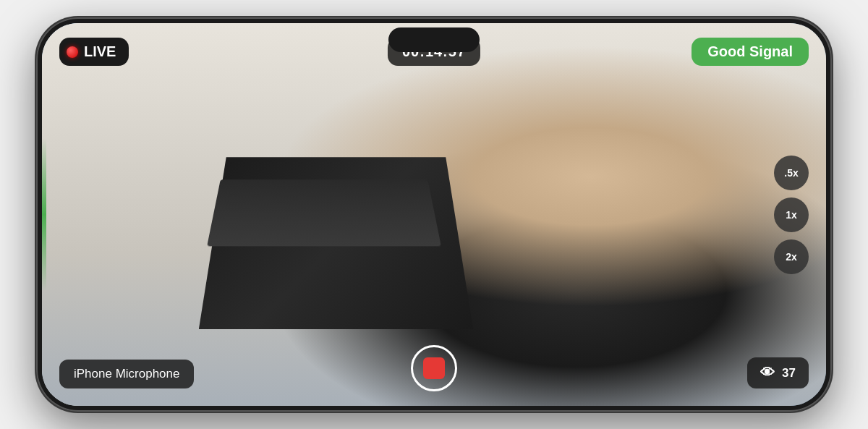  I want to click on mic-label: iPhone Microphone, so click(127, 373).